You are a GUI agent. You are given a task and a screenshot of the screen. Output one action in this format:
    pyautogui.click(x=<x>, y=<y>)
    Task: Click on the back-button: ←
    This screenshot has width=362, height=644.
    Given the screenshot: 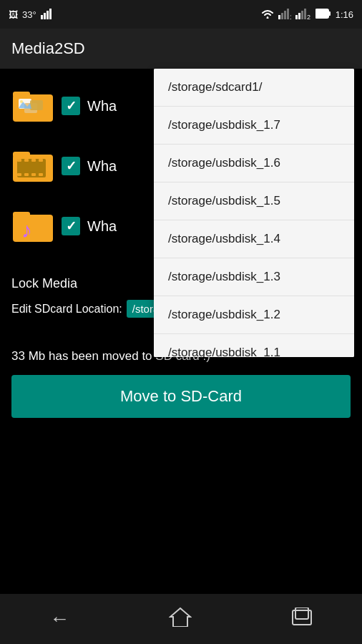 What is the action you would take?
    pyautogui.click(x=59, y=619)
    